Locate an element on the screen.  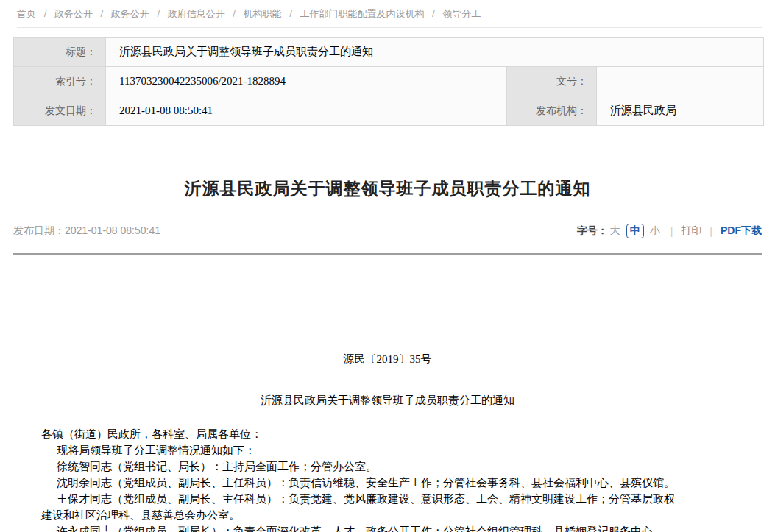
paragraph-wang-baocai: 王保才同志（党组成员、副局长、主任科员）：负责党建、党风廉政建设、意识形态、工会… is located at coordinates (363, 507).